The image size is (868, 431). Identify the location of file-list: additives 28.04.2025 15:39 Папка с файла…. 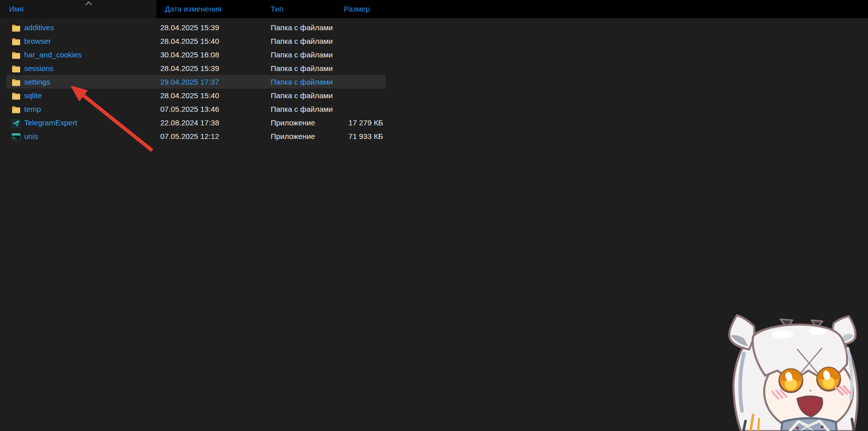
(196, 82).